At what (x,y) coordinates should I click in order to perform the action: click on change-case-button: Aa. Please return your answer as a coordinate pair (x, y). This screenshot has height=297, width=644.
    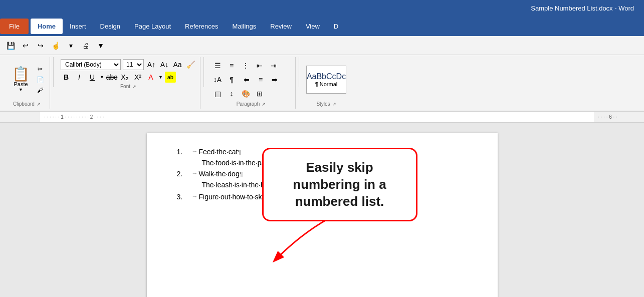
    Looking at the image, I should click on (177, 65).